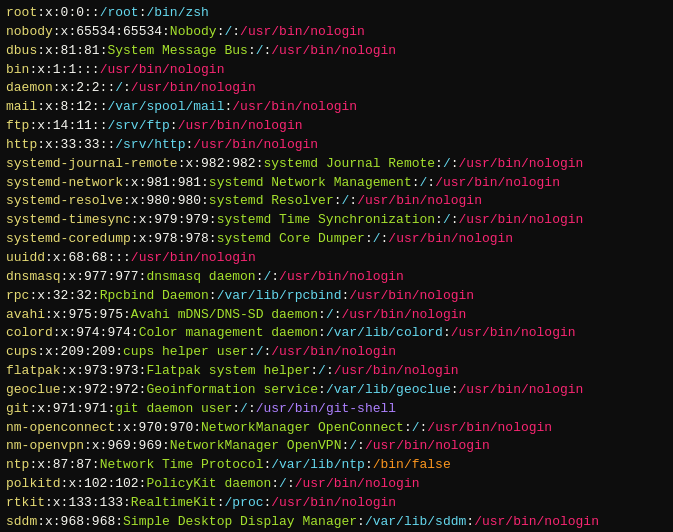 The height and width of the screenshot is (532, 673). Describe the element at coordinates (336, 14) in the screenshot. I see `terminal-line-root: root:x:0:0::/root:/bin/zsh` at that location.